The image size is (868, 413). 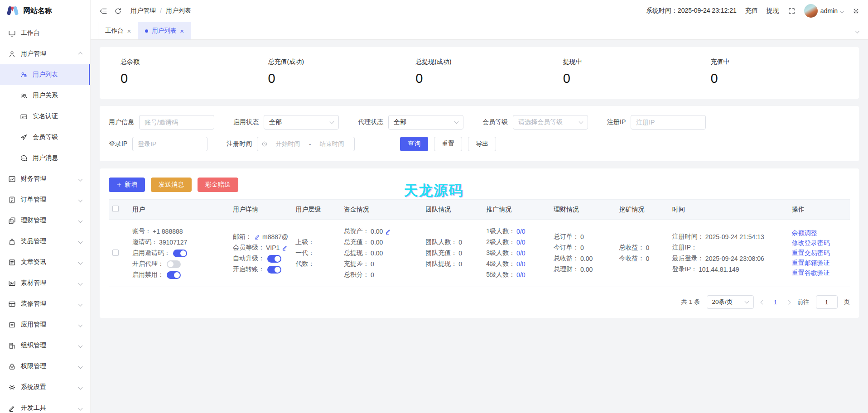 What do you see at coordinates (372, 264) in the screenshot?
I see `diff-value: 0` at bounding box center [372, 264].